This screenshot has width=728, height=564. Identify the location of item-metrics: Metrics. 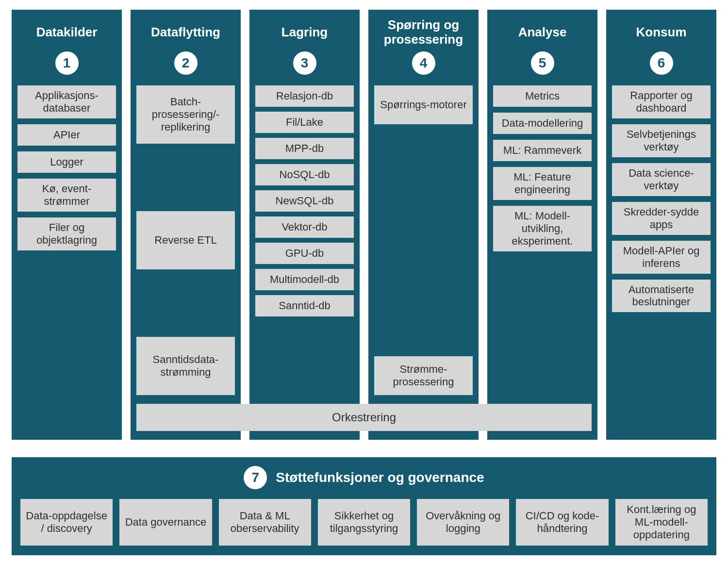
(543, 96).